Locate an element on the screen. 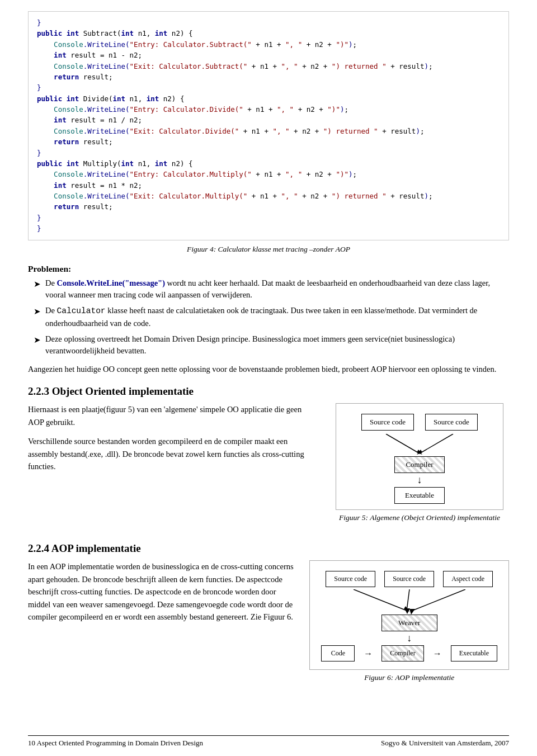  fig6-row2: Code → Compiler → Executable is located at coordinates (409, 653).